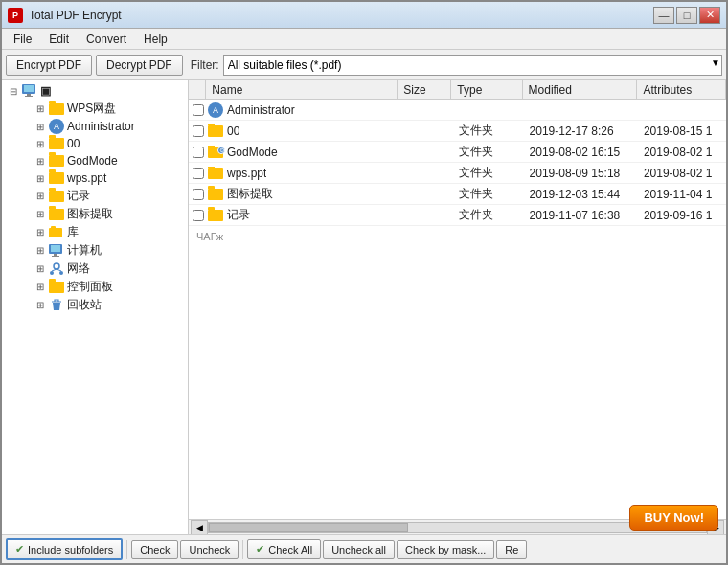  Describe the element at coordinates (512, 550) in the screenshot. I see `re-button: Re` at that location.